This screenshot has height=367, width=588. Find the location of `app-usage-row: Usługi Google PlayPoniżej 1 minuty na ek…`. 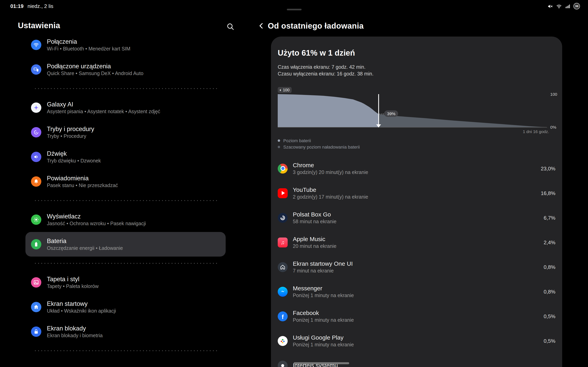

app-usage-row: Usługi Google PlayPoniżej 1 minuty na ek… is located at coordinates (417, 341).